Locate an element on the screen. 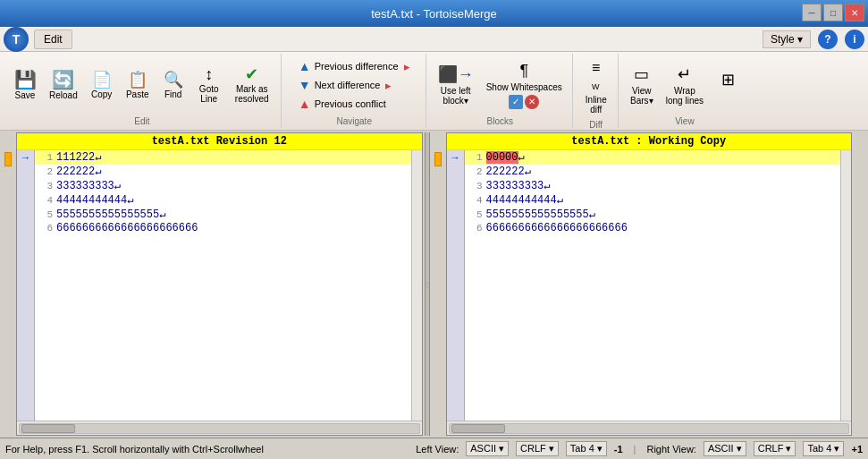 This screenshot has width=868, height=459. blocks-group: ⬛→ Use left block▾ ¶ Show Whitespaces ✓ … is located at coordinates (501, 91).